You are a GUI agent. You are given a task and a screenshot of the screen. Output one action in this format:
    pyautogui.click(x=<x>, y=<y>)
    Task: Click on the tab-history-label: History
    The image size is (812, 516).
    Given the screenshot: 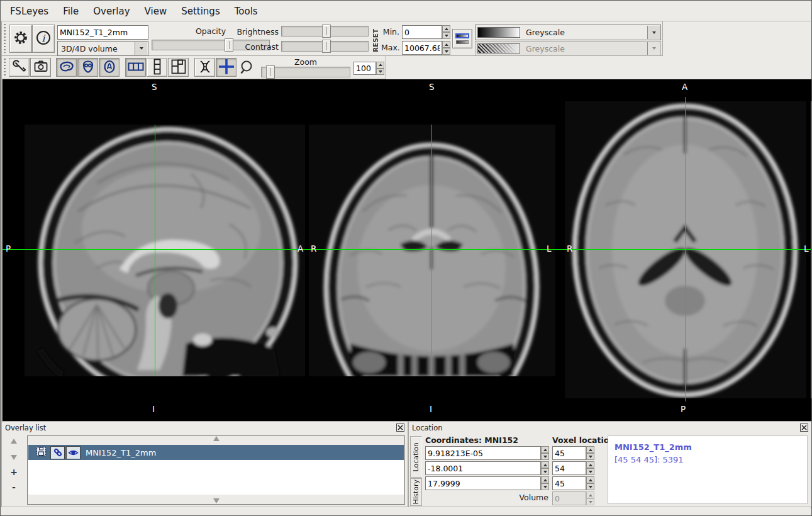 What is the action you would take?
    pyautogui.click(x=416, y=492)
    